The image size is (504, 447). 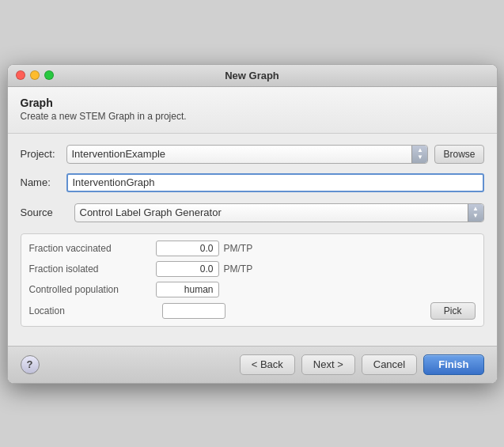 What do you see at coordinates (476, 213) in the screenshot?
I see `source-combo-arrows: ▲ ▼` at bounding box center [476, 213].